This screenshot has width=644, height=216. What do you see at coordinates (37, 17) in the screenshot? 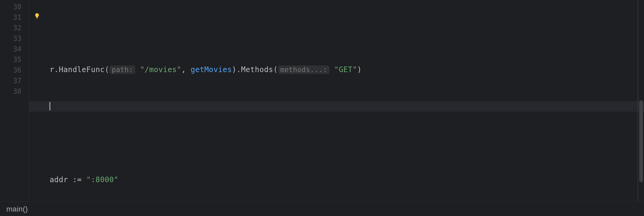
I see `lightbulb-icon` at bounding box center [37, 17].